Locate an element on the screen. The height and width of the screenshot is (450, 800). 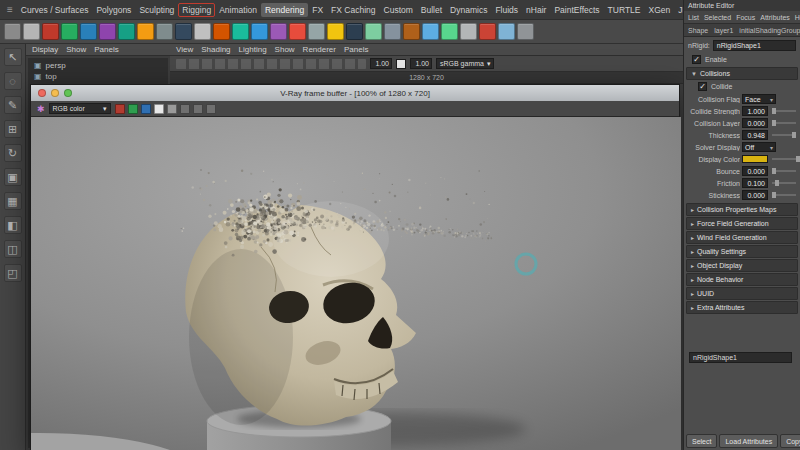
ae-button: Copy is located at coordinates (790, 441).